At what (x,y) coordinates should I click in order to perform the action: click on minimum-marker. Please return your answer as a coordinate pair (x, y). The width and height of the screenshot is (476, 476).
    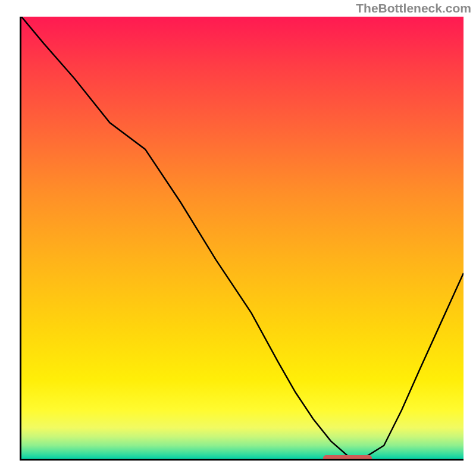
    Looking at the image, I should click on (347, 458).